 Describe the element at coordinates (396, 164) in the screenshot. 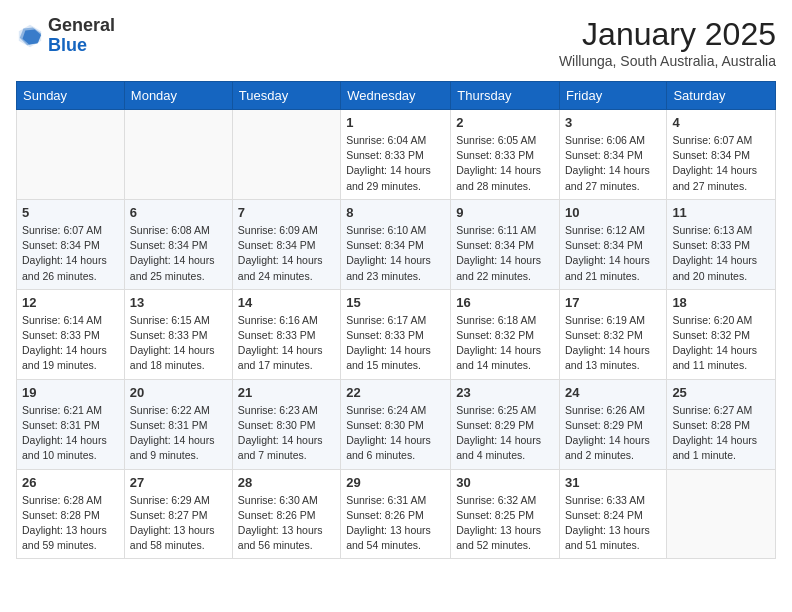

I see `day-info: Sunrise: 6:04 AM Sunset: 8:33 PM Dayligh…` at that location.